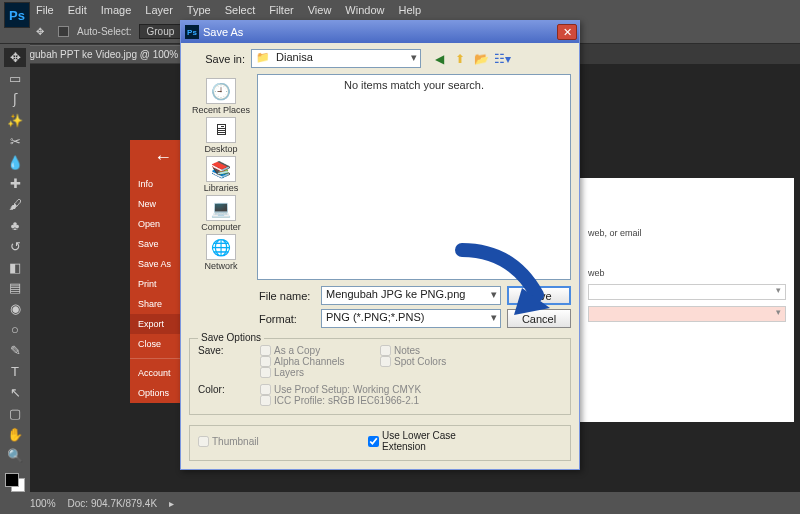 This screenshot has height=514, width=800. Describe the element at coordinates (502, 59) in the screenshot. I see `view-menu-icon: ☷▾` at that location.